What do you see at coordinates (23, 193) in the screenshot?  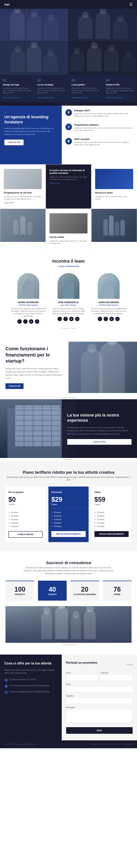 I see `service-card-web-title: Progettazione di siti web` at bounding box center [23, 193].